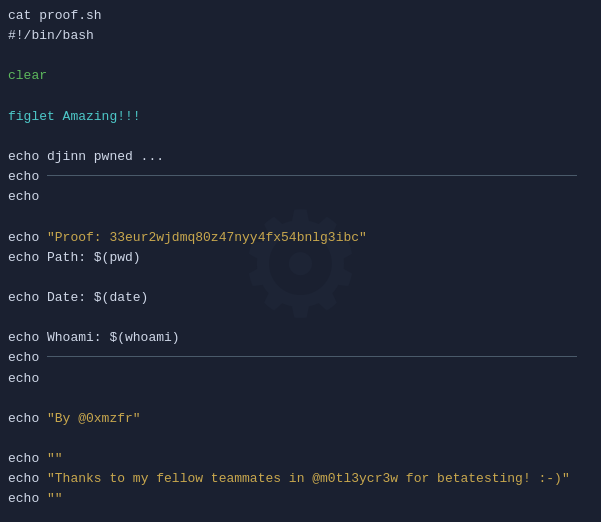 The width and height of the screenshot is (601, 522). What do you see at coordinates (300, 459) in the screenshot?
I see `line-echo-empty1: echo ""` at bounding box center [300, 459].